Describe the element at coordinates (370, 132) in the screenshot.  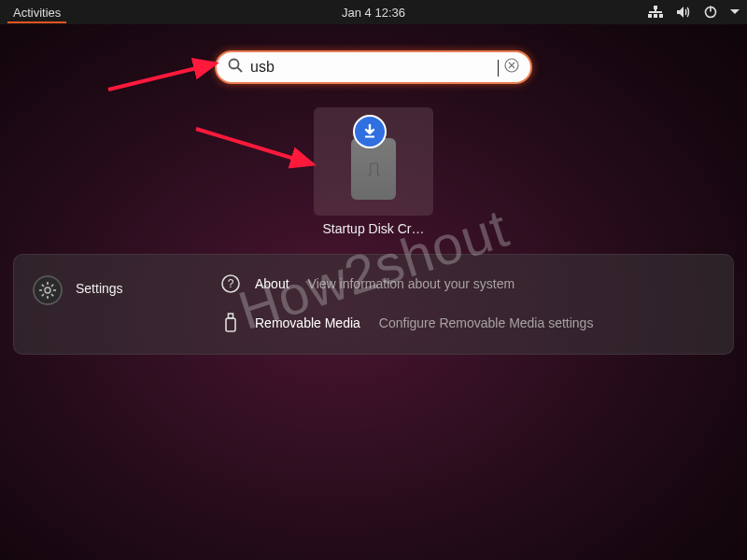
I see `download-badge-icon` at that location.